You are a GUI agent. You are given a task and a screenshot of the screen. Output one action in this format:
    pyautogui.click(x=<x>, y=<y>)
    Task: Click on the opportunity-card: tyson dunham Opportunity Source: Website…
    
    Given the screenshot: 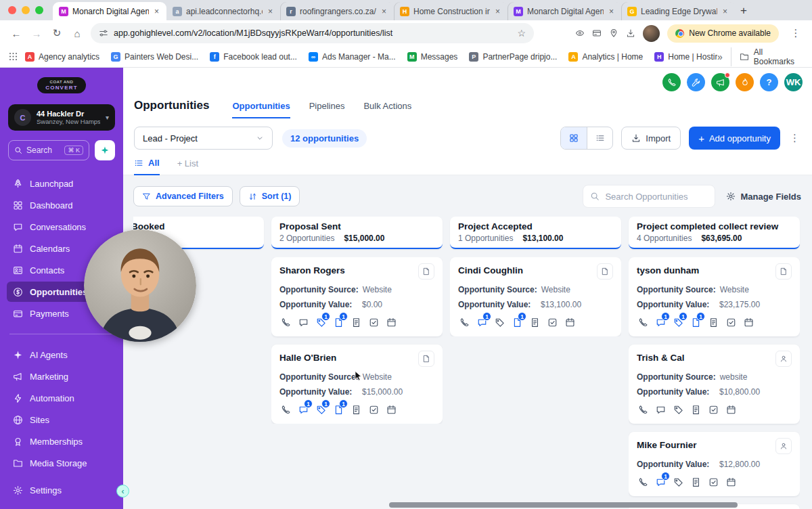 What is the action you would take?
    pyautogui.click(x=715, y=296)
    